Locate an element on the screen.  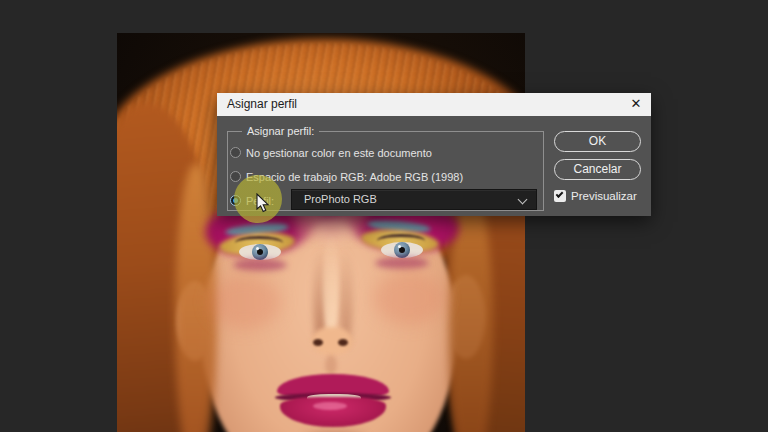
nostril-right is located at coordinates (343, 342).